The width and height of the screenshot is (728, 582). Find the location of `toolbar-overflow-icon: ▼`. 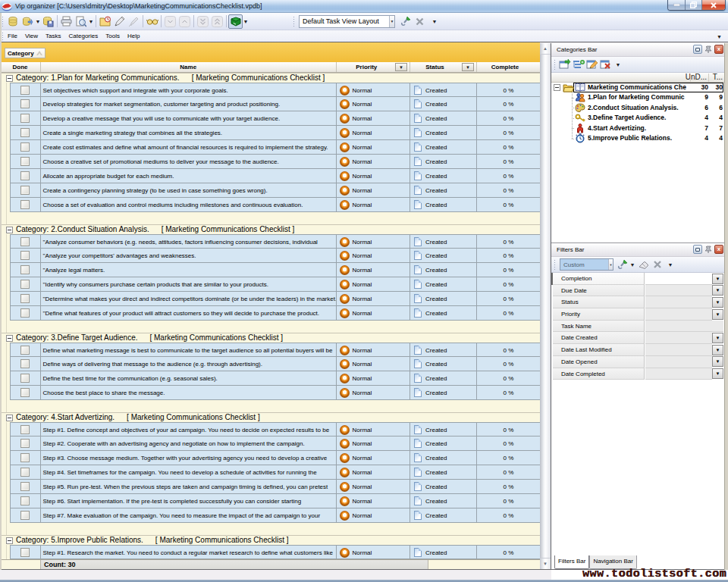

toolbar-overflow-icon: ▼ is located at coordinates (435, 21).